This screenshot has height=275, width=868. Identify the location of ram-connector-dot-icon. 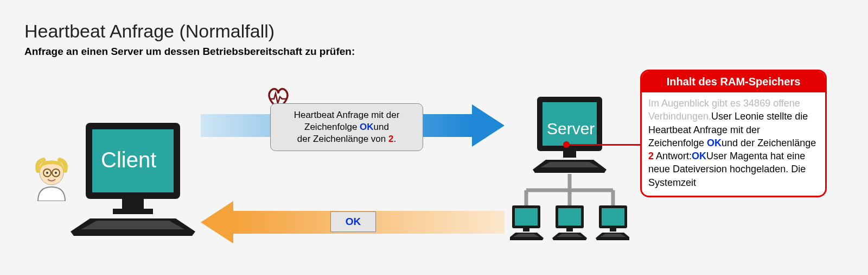
(566, 145).